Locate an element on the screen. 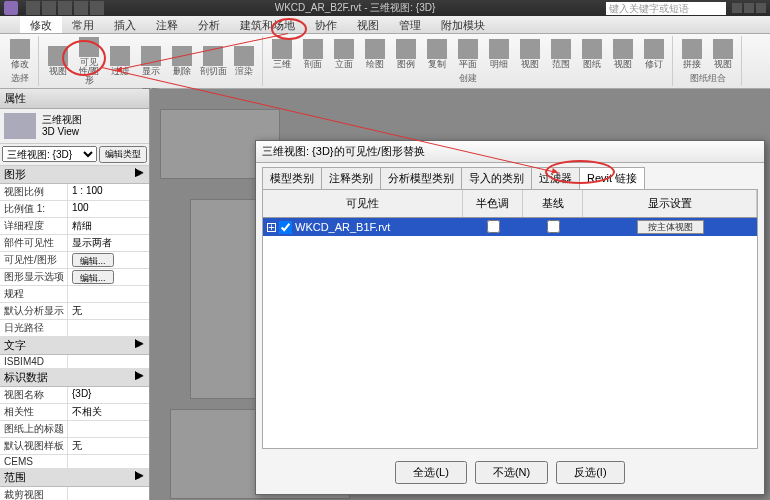  select-none-button: 不选(N) is located at coordinates (512, 472).